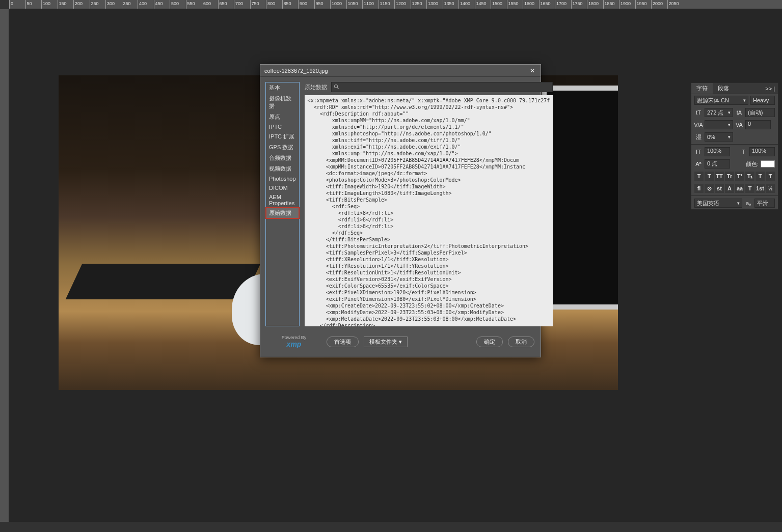 The image size is (782, 532). Describe the element at coordinates (735, 188) in the screenshot. I see `opentype-buttons: fi⊘stAaaT1st½` at that location.